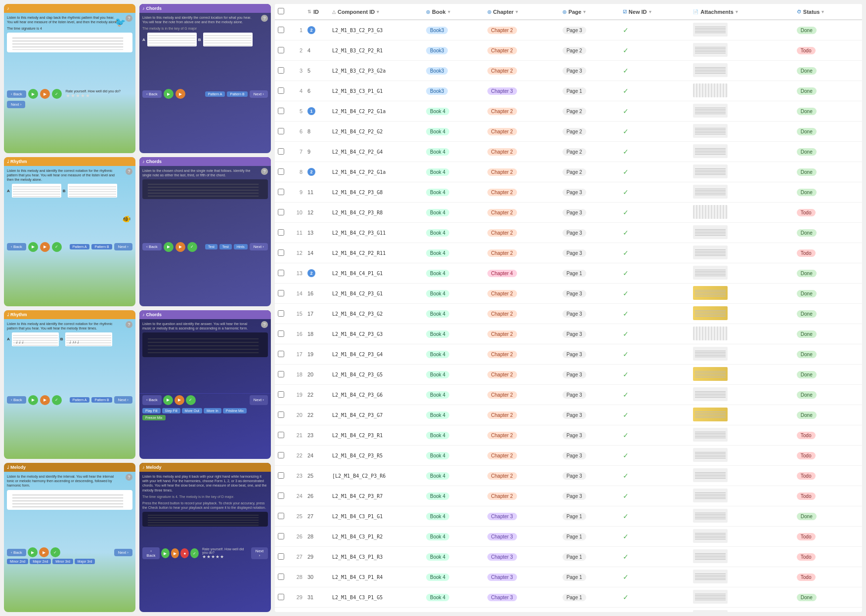  Describe the element at coordinates (102, 247) in the screenshot. I see `pattern-b-3: Pattern B` at that location.